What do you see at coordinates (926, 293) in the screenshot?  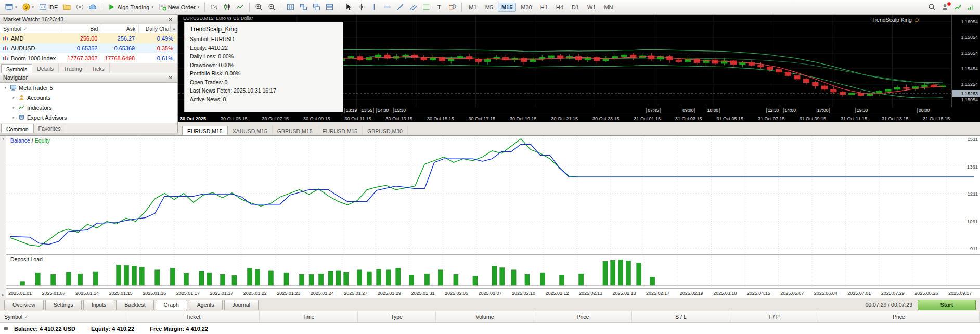 I see `tester-date-label: 2025.08.26` at bounding box center [926, 293].